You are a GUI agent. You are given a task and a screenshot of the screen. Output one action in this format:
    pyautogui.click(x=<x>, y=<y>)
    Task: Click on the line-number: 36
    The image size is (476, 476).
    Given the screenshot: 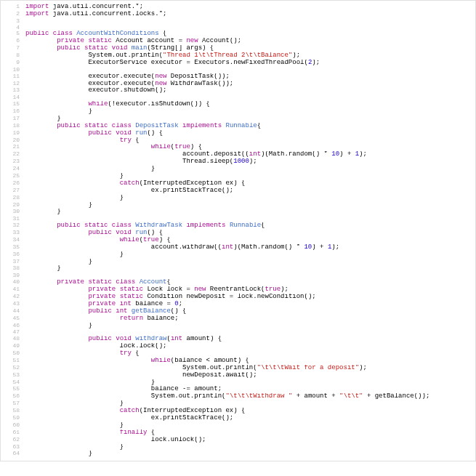 What is the action you would take?
    pyautogui.click(x=13, y=254)
    